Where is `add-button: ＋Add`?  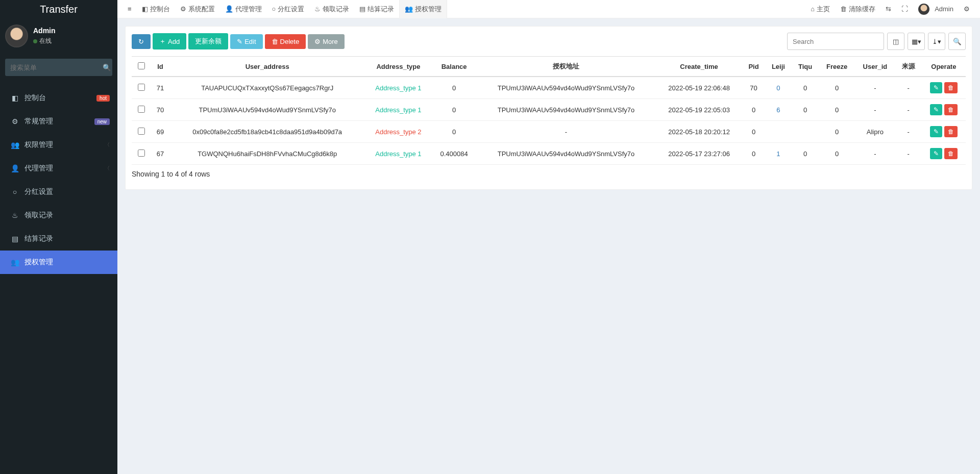 add-button: ＋Add is located at coordinates (169, 41).